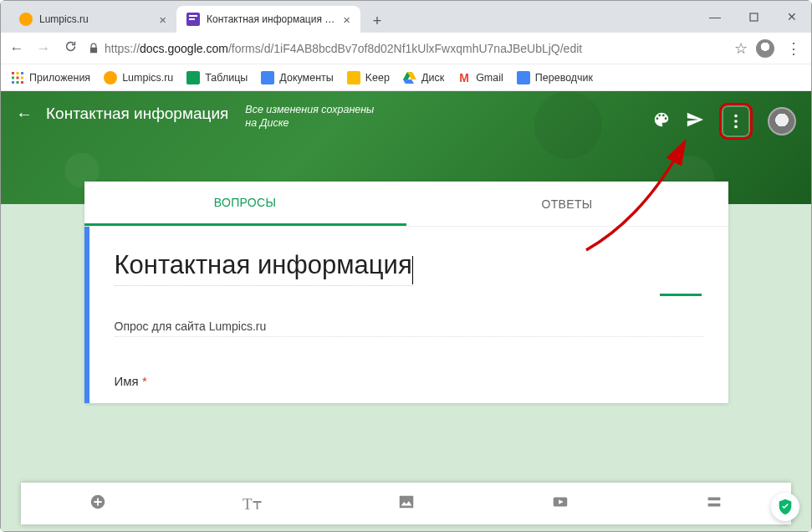 This screenshot has width=812, height=532. What do you see at coordinates (409, 328) in the screenshot?
I see `form-description-input: Опрос для сайта Lumpics.ru` at bounding box center [409, 328].